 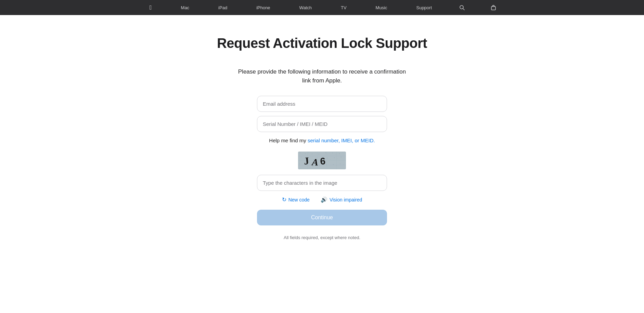 I want to click on nav-item-iphone: iPhone, so click(x=263, y=8).